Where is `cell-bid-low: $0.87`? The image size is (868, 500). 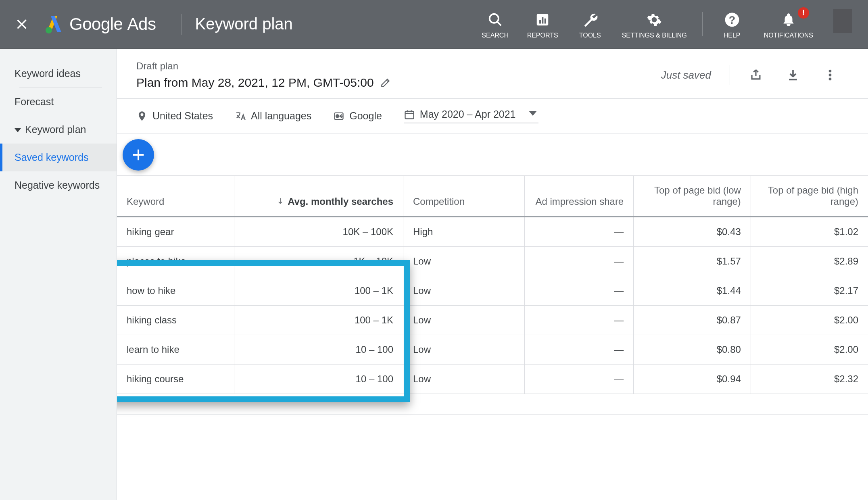
cell-bid-low: $0.87 is located at coordinates (692, 320).